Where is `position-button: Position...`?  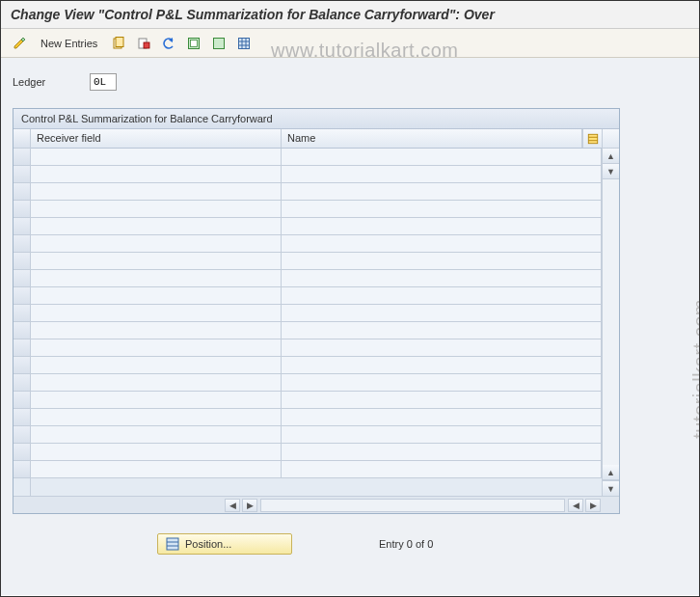 position-button: Position... is located at coordinates (225, 544).